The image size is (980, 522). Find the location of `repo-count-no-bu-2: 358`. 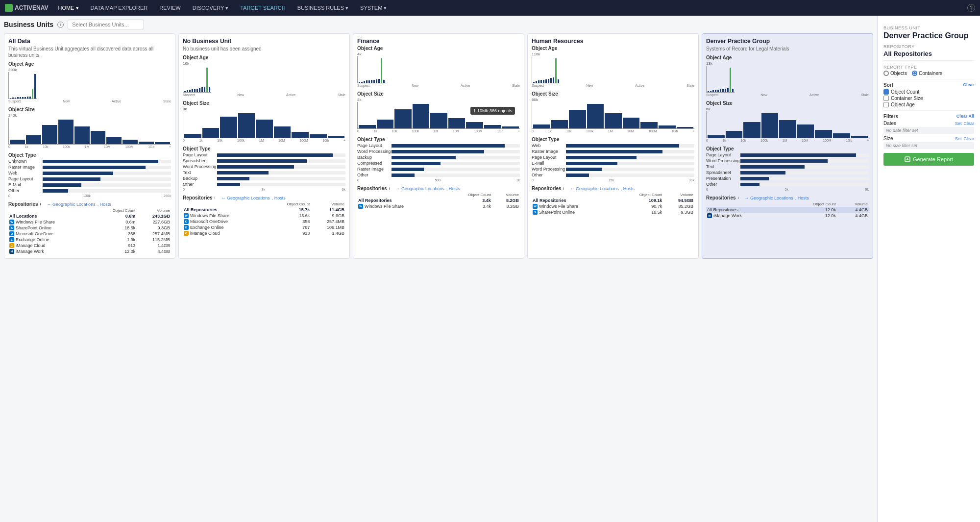

repo-count-no-bu-2: 358 is located at coordinates (289, 222).